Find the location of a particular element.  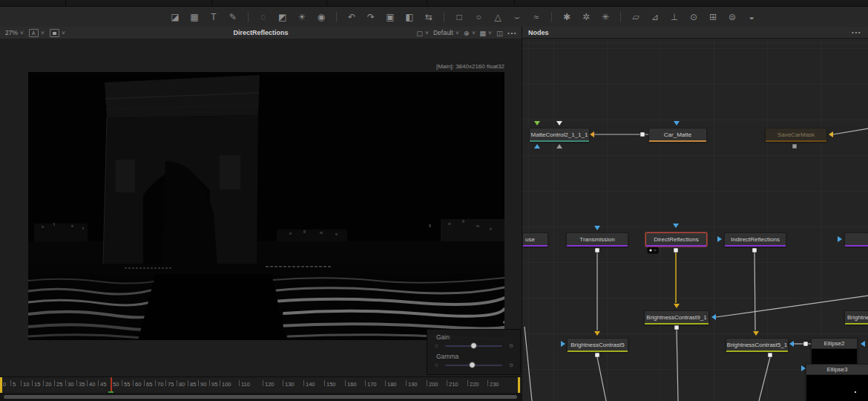

paint-tool-icon: ✎ is located at coordinates (233, 17).